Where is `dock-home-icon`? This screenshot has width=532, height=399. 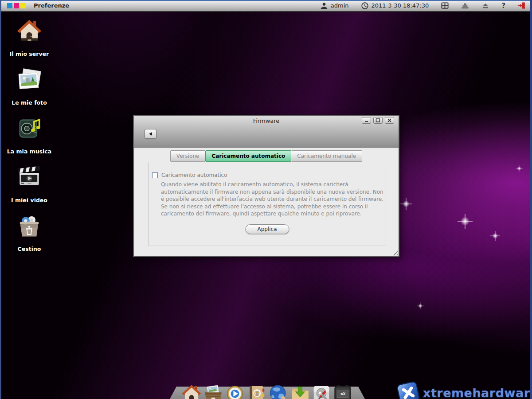
dock-home-icon is located at coordinates (192, 391).